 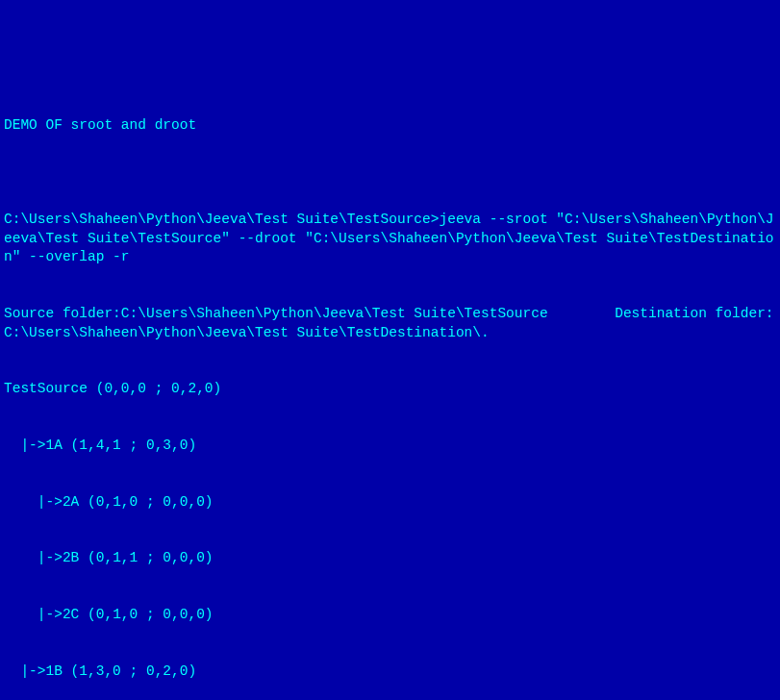 I want to click on terminal-line: DEMO OF sroot and droot, so click(x=390, y=126).